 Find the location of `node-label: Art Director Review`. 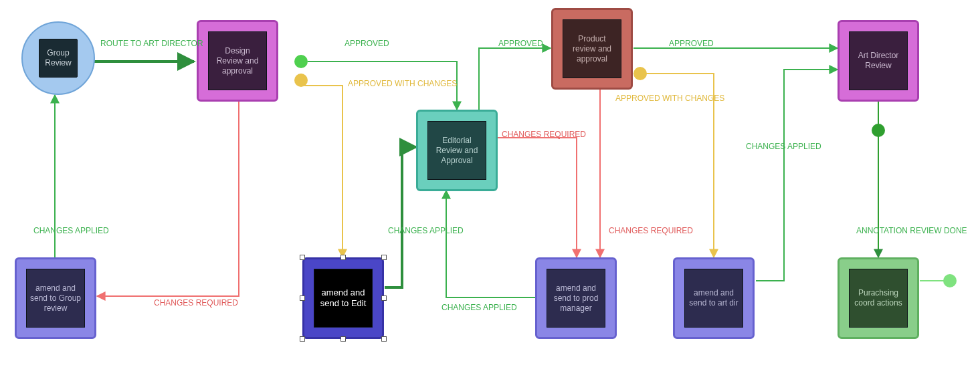

node-label: Art Director Review is located at coordinates (878, 61).